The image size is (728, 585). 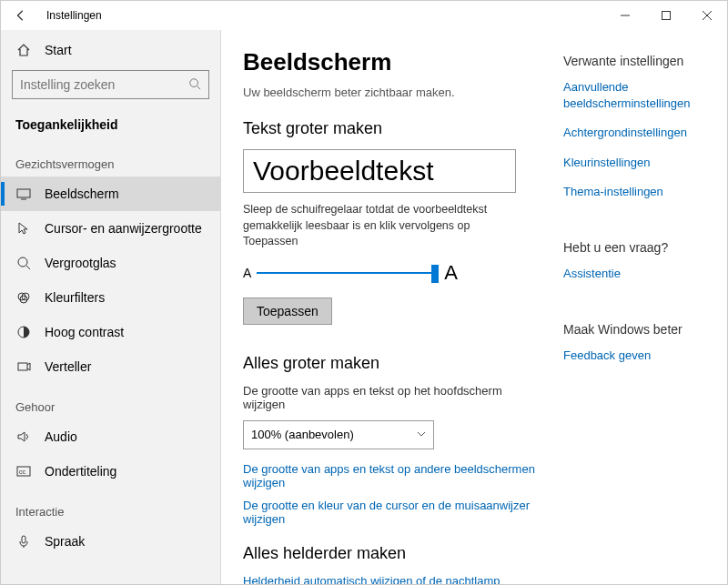 What do you see at coordinates (124, 228) in the screenshot?
I see `sidebar-item-label: Cursor- en aanwijzergrootte` at bounding box center [124, 228].